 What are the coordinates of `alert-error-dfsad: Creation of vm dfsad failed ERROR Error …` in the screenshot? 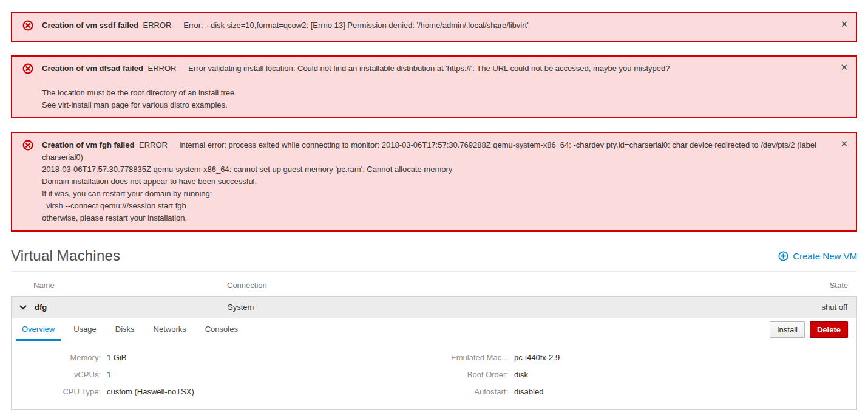 It's located at (434, 87).